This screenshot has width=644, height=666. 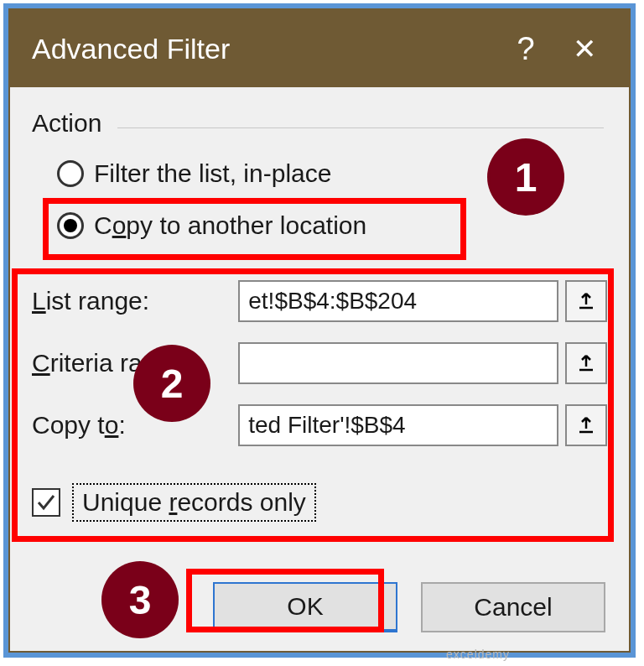 I want to click on list-range-picker-button, so click(x=586, y=301).